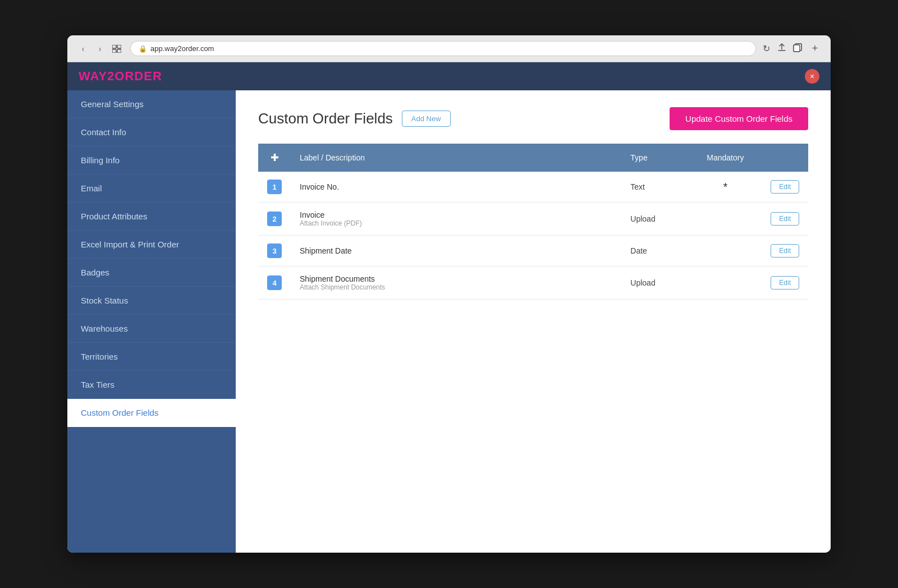 This screenshot has height=588, width=898. What do you see at coordinates (275, 158) in the screenshot?
I see `drag-plus-icon: ✚` at bounding box center [275, 158].